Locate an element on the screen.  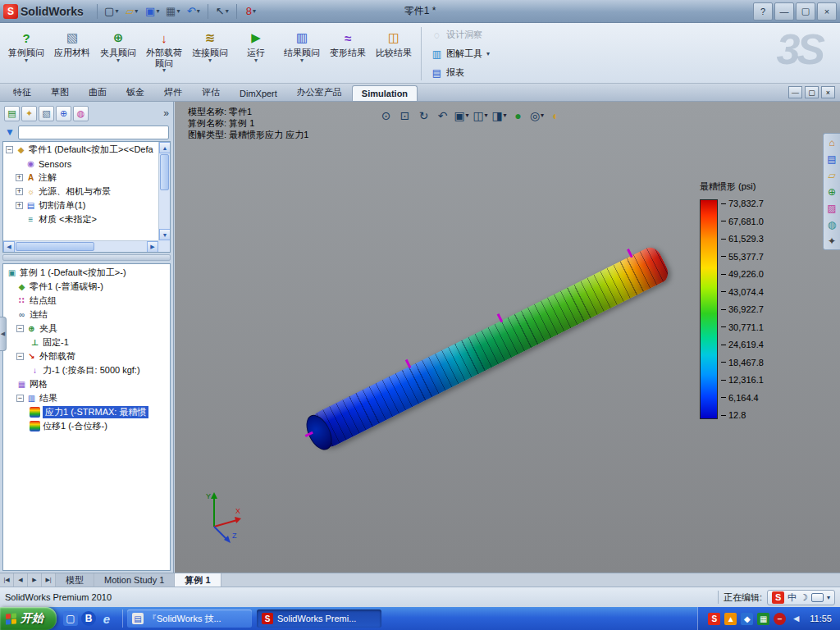
displaymanager-tab: ◍ is located at coordinates (80, 113).